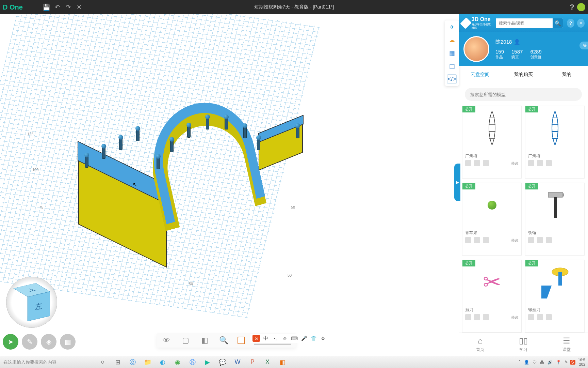  Describe the element at coordinates (555, 142) in the screenshot. I see `model-card: 公开 广州塔` at that location.